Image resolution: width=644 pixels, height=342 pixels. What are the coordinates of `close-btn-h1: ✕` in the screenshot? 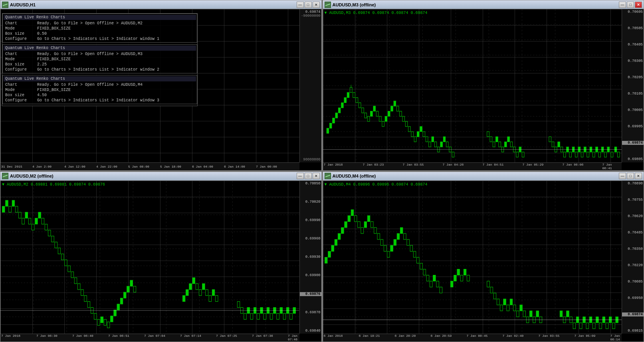 It's located at (316, 5).